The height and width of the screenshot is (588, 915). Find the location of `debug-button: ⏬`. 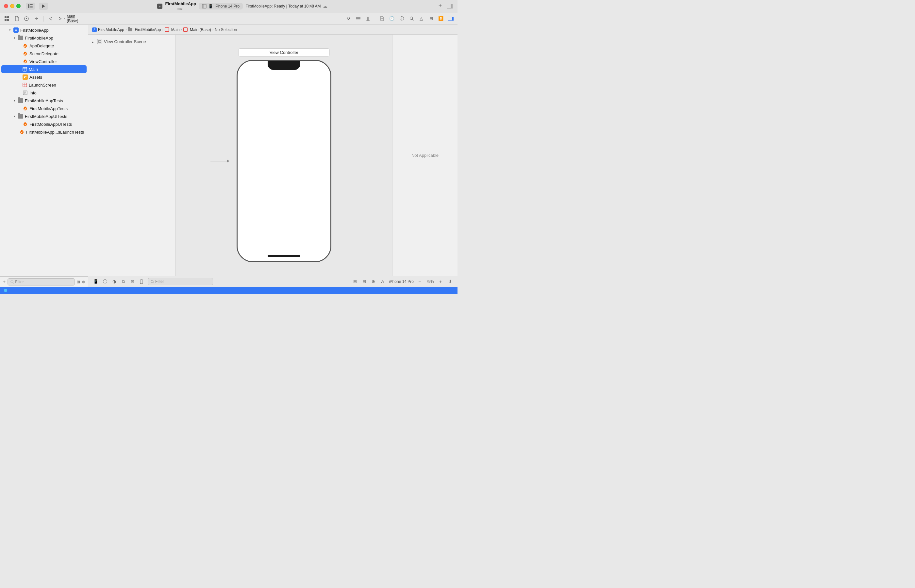

debug-button: ⏬ is located at coordinates (441, 19).